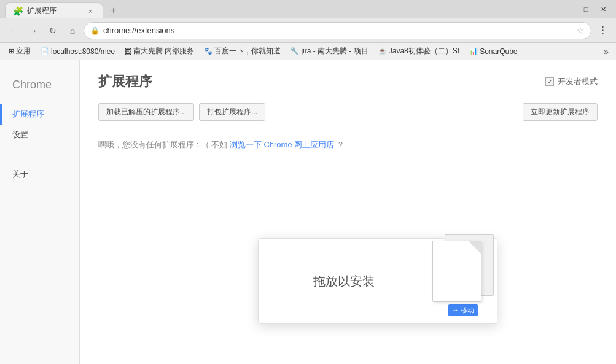 This screenshot has height=364, width=616. Describe the element at coordinates (493, 52) in the screenshot. I see `bookmark-sonarqube: 📊 SonarQube` at that location.